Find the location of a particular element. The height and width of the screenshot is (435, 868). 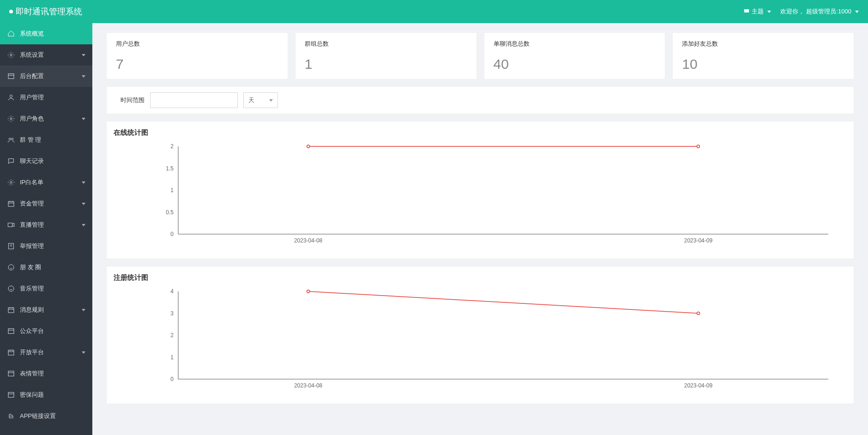

sidebar-item-label: 群 管 理 is located at coordinates (30, 140).